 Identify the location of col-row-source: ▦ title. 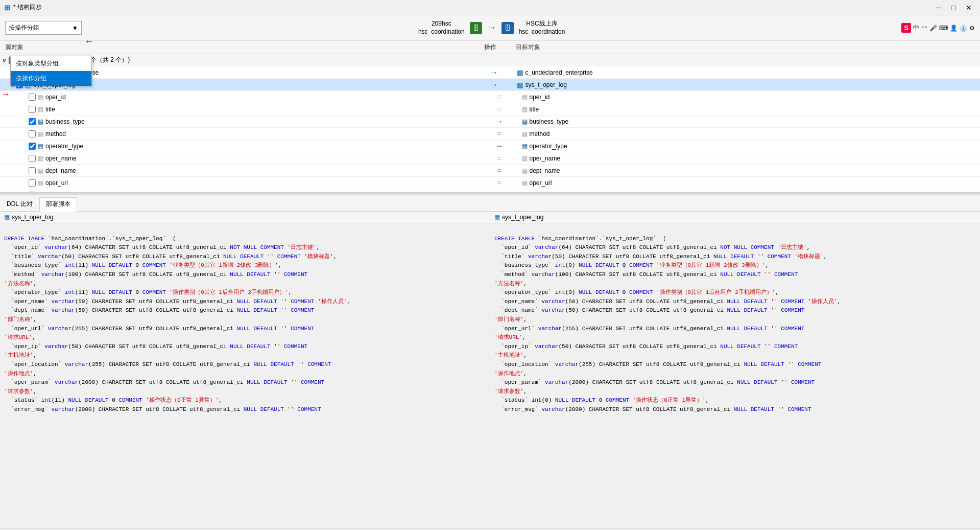
(240, 109).